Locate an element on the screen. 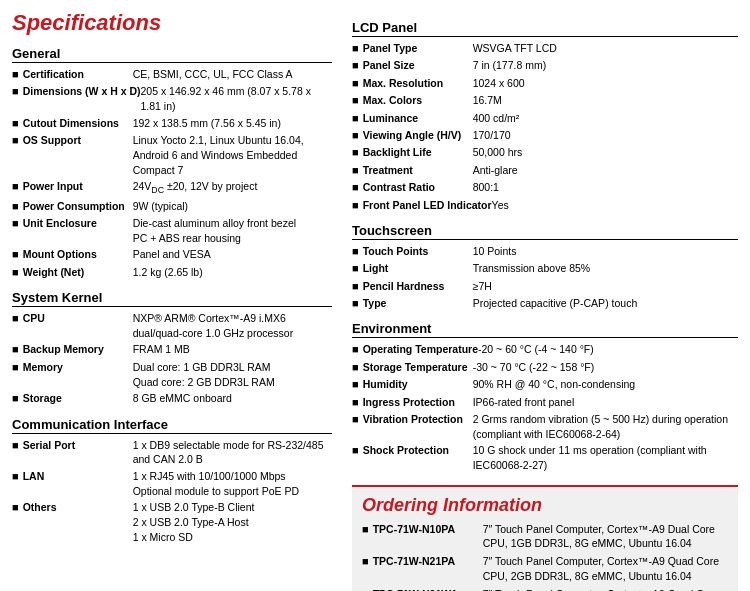  list-item: ■ Pencil Hardness ≥7H is located at coordinates (545, 286).